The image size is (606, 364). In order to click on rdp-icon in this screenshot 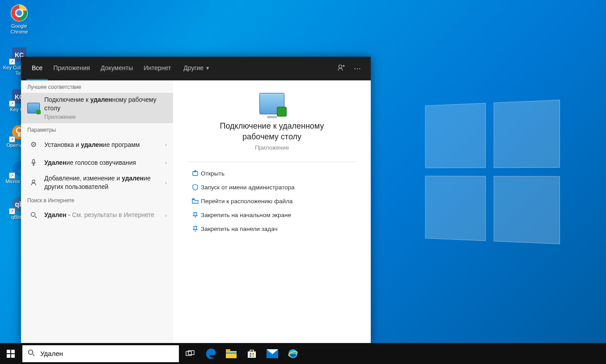, I will do `click(34, 108)`.